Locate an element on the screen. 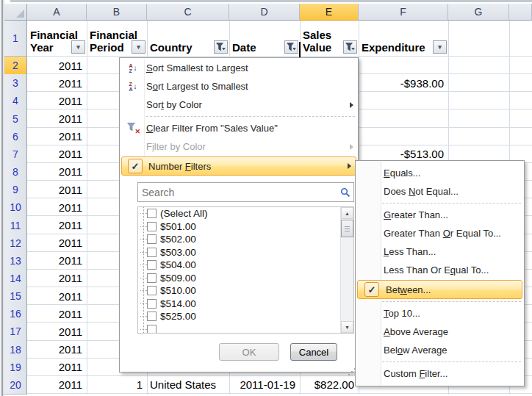  column-letter-partial is located at coordinates (520, 12).